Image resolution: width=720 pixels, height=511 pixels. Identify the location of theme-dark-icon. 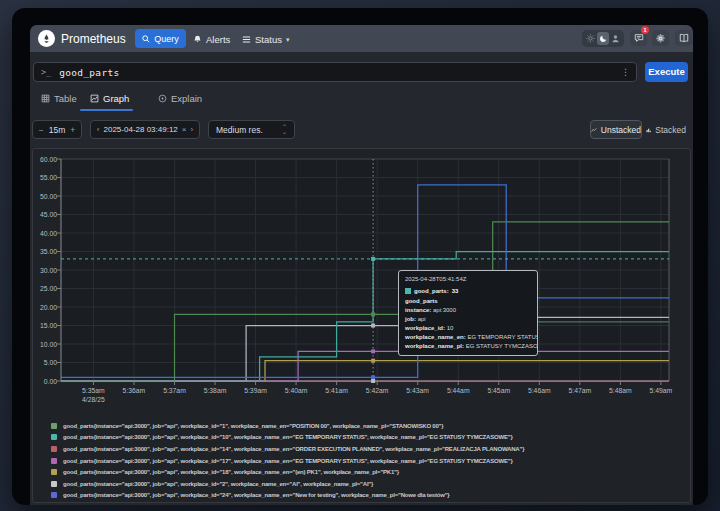
(604, 38).